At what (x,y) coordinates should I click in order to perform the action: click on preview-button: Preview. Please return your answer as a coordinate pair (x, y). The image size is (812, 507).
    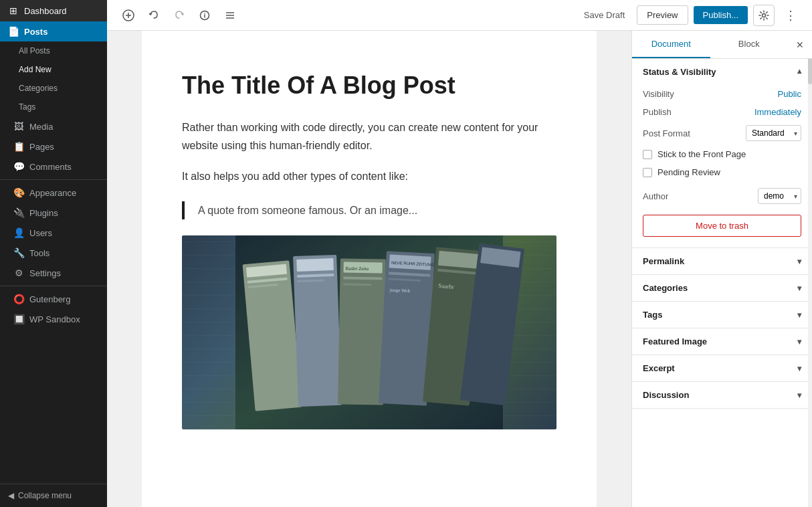
    Looking at the image, I should click on (662, 15).